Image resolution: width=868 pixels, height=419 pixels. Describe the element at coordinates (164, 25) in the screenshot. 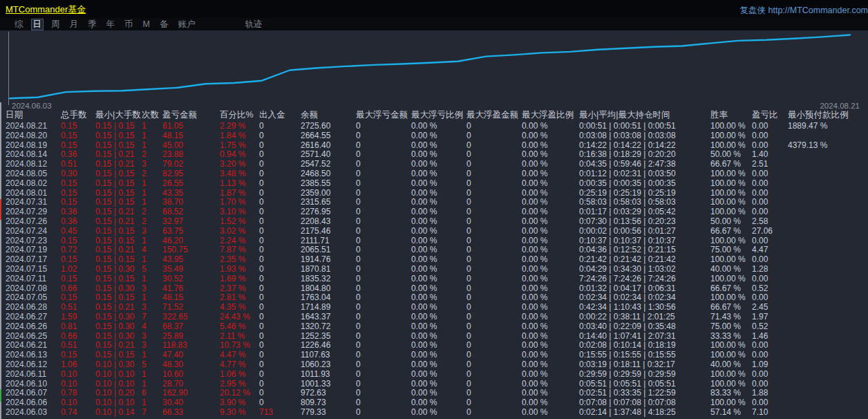

I see `tab-备: 备` at that location.